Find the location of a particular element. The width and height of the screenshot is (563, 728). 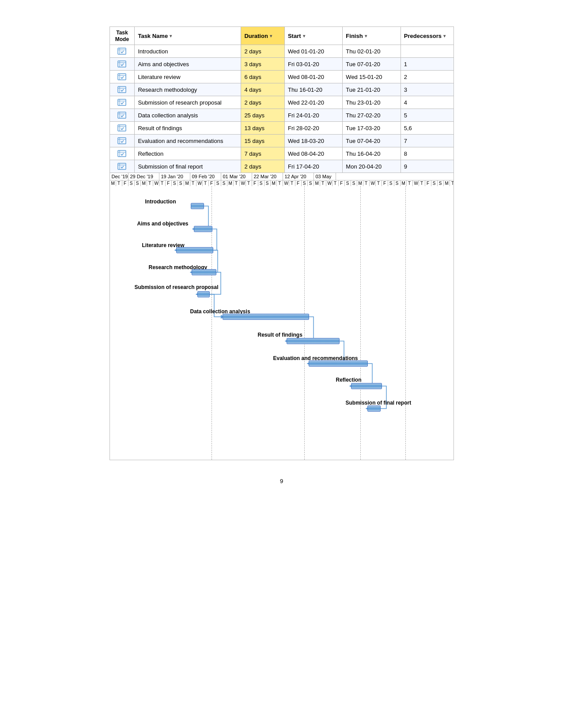

finish-cell: Thu 16-04-20 is located at coordinates (372, 154).